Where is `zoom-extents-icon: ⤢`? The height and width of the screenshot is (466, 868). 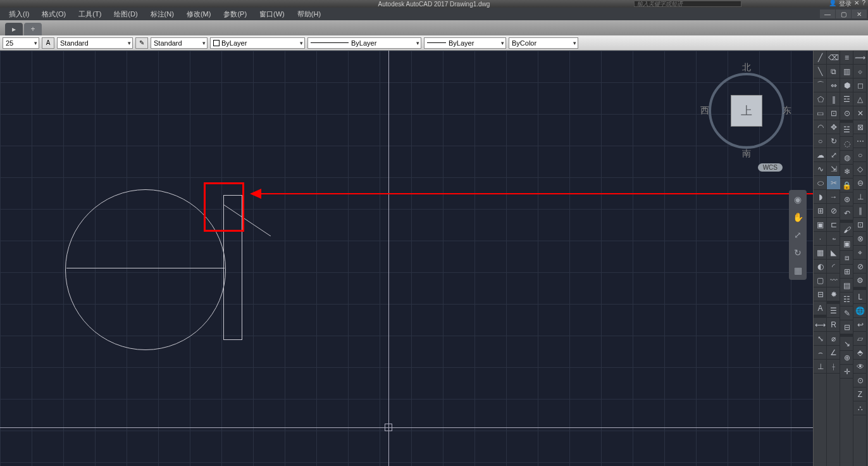
zoom-extents-icon: ⤢ is located at coordinates (798, 235).